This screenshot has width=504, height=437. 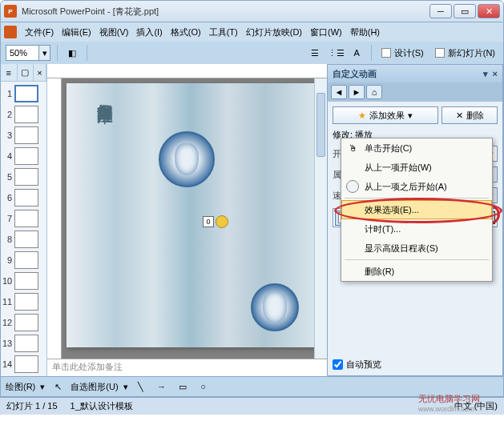 What do you see at coordinates (187, 367) in the screenshot?
I see `notes-pane: 单击此处添加备注` at bounding box center [187, 367].